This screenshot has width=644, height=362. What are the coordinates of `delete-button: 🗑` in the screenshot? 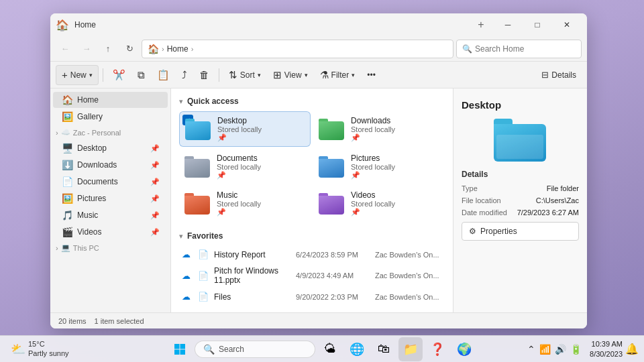 It's located at (204, 75).